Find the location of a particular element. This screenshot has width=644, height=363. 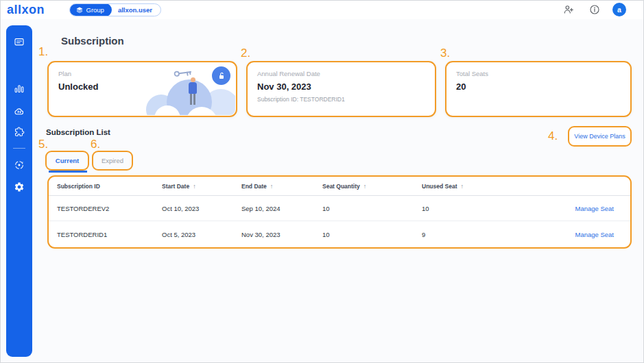

cell-unused-seat: 10 is located at coordinates (465, 208).